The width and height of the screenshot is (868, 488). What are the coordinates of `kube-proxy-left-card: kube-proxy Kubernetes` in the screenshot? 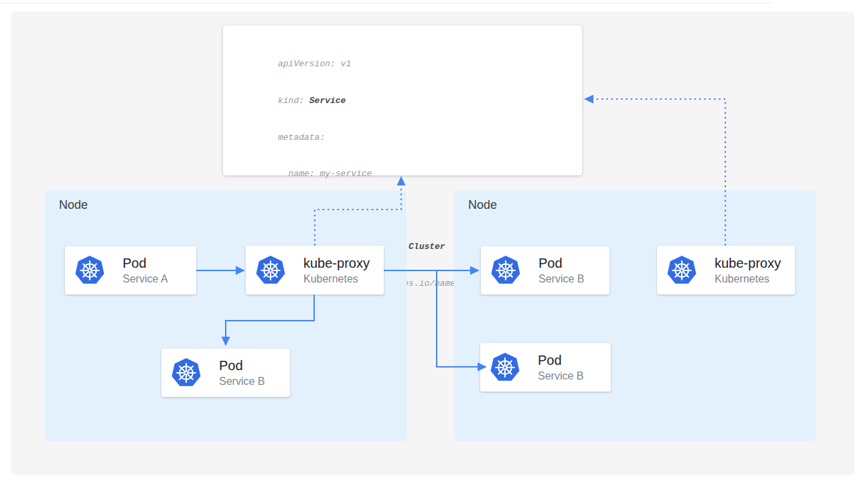 It's located at (315, 270).